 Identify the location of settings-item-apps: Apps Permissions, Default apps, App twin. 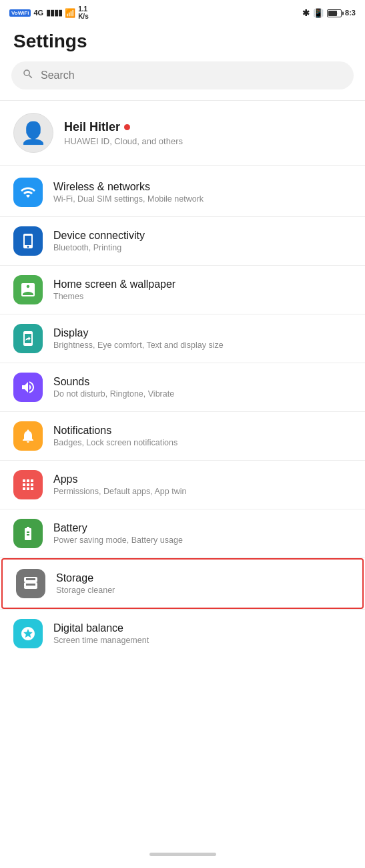
(183, 485).